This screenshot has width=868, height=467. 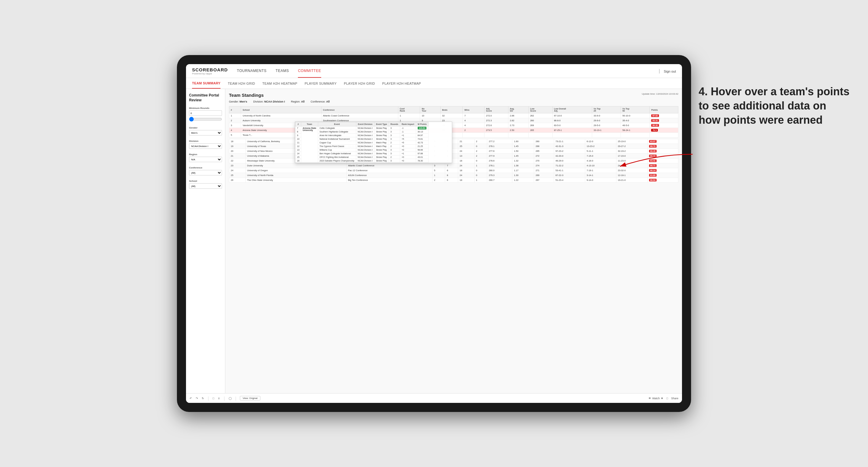 What do you see at coordinates (454, 102) in the screenshot?
I see `filter-row: Gender: Men's Division: NCAA Division I …` at bounding box center [454, 102].